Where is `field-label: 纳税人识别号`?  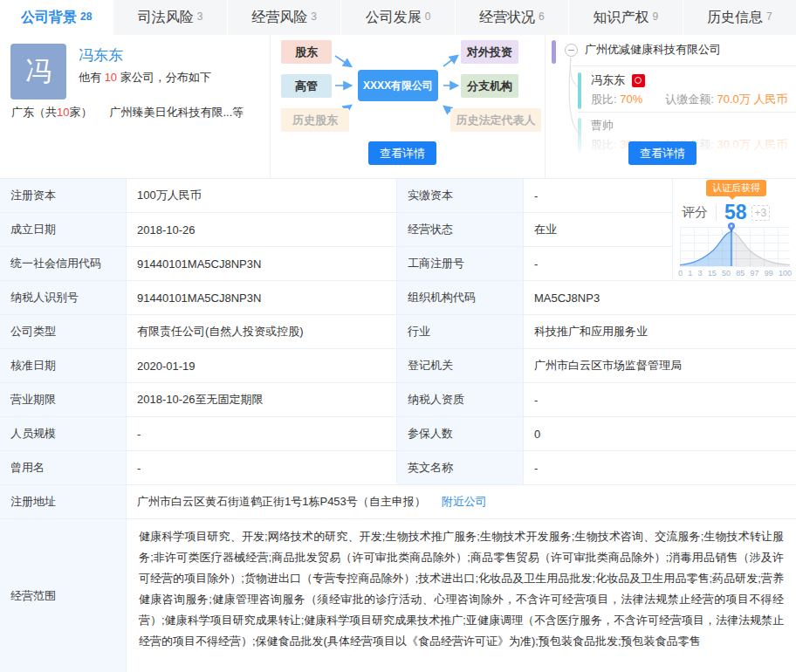 field-label: 纳税人识别号 is located at coordinates (63, 298).